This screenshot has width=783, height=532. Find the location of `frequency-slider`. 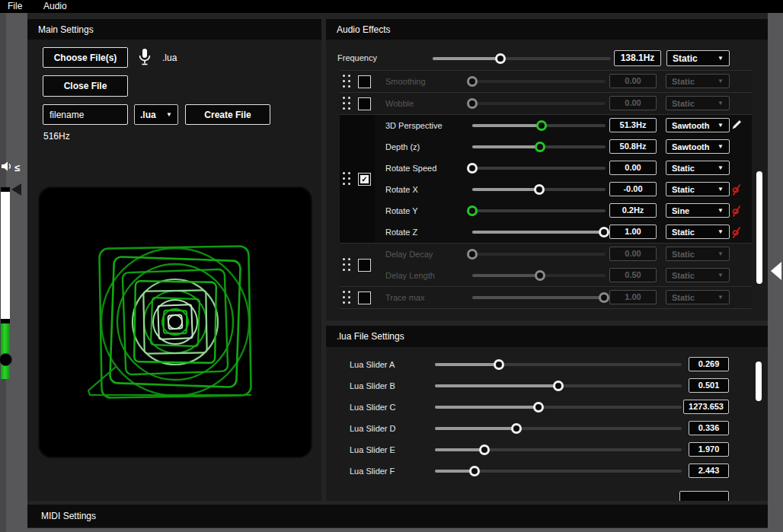

frequency-slider is located at coordinates (522, 59).